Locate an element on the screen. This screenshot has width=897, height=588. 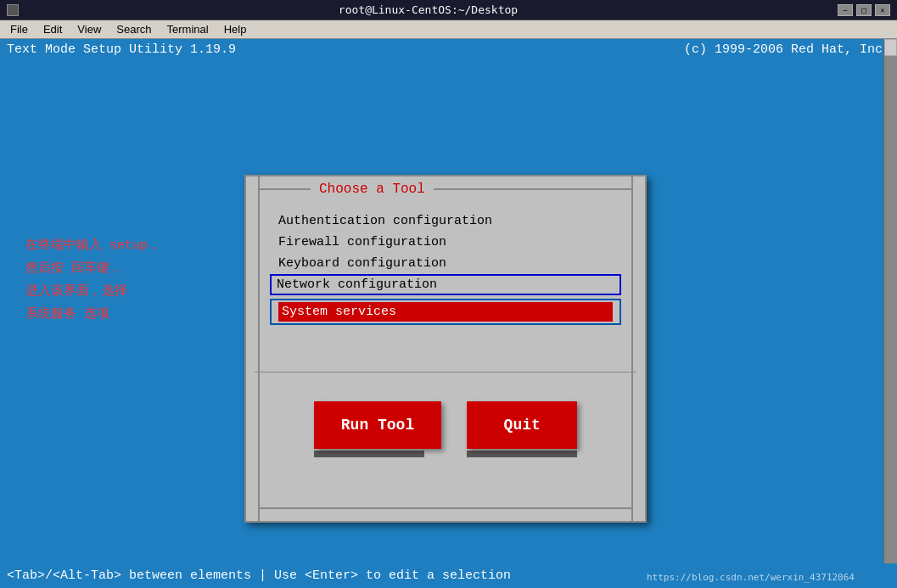
close-button: ✕ is located at coordinates (883, 10).